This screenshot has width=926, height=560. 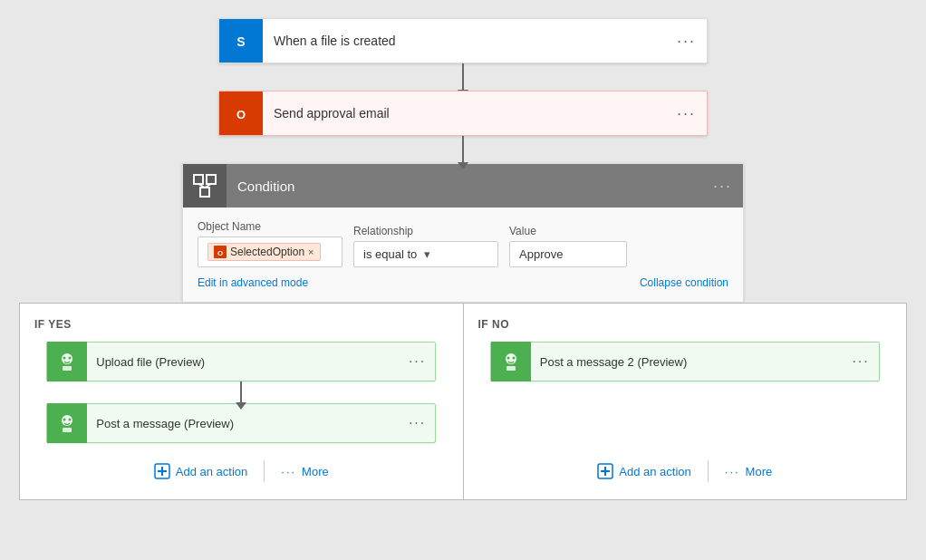 What do you see at coordinates (53, 324) in the screenshot?
I see `if-yes-label: IF YES` at bounding box center [53, 324].